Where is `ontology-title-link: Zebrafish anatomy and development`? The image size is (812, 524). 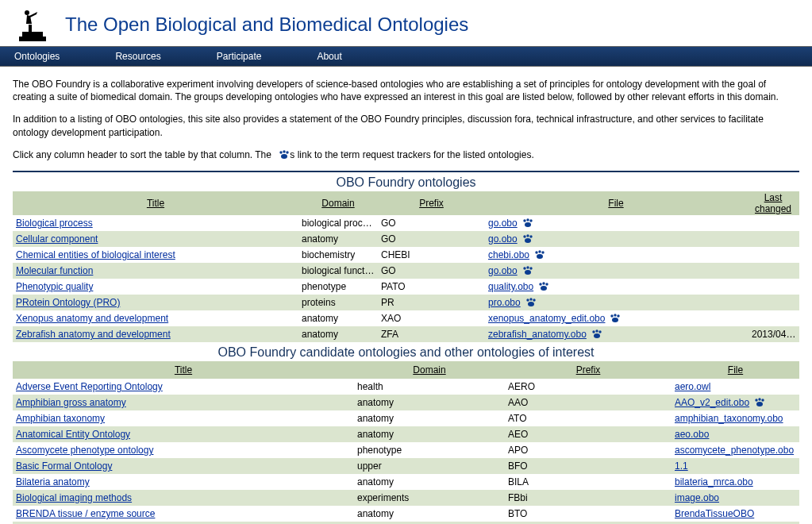
ontology-title-link: Zebrafish anatomy and development is located at coordinates (94, 334).